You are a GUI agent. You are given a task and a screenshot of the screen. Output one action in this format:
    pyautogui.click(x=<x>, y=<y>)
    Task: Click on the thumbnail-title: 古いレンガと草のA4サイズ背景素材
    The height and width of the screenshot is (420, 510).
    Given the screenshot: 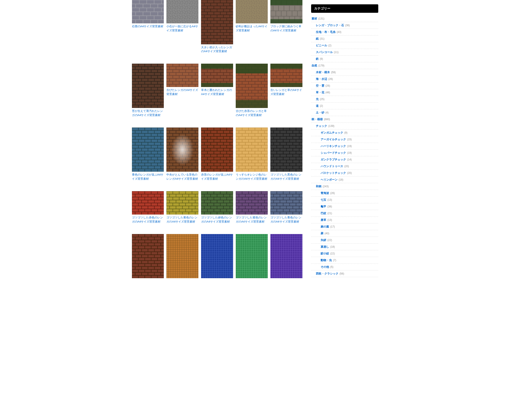 What is the action you would take?
    pyautogui.click(x=287, y=92)
    